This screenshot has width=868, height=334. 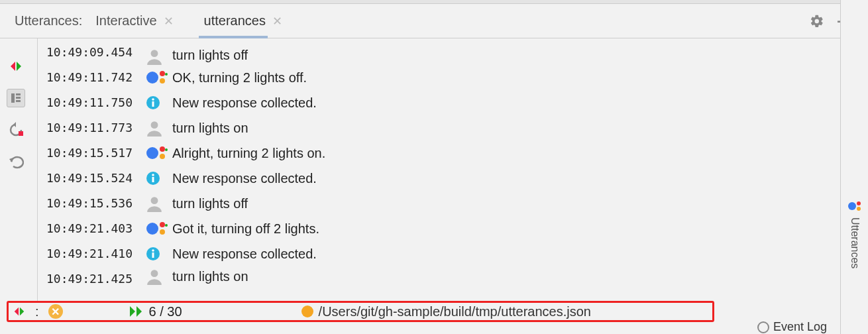 What do you see at coordinates (96, 52) in the screenshot?
I see `timestamp: 10:49:09.454` at bounding box center [96, 52].